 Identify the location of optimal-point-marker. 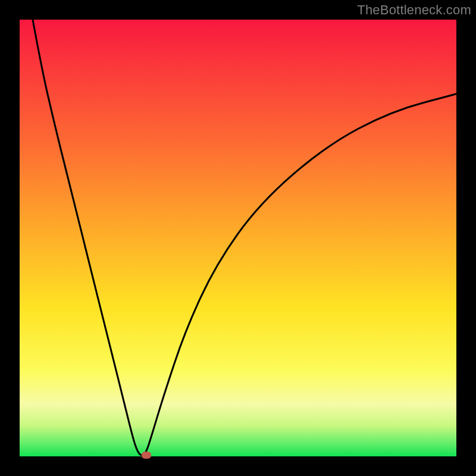
(146, 455).